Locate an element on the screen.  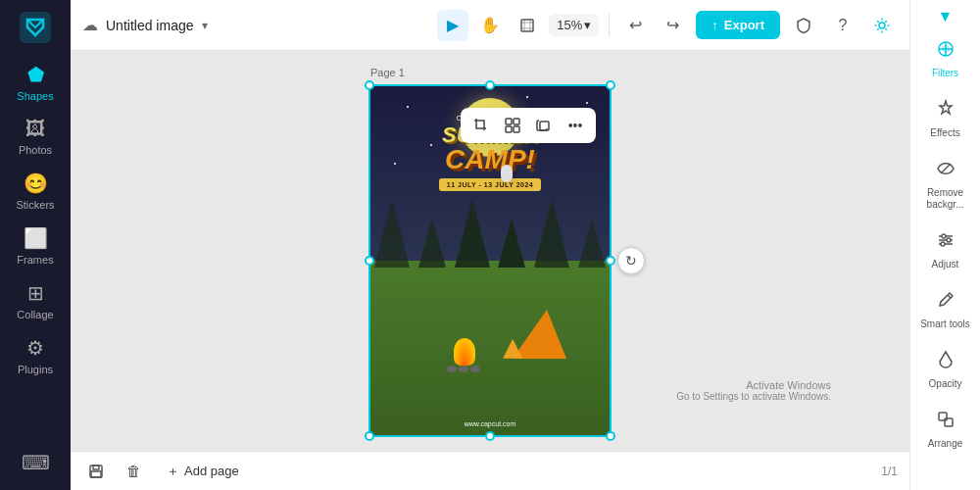
duplicate-button is located at coordinates (544, 125).